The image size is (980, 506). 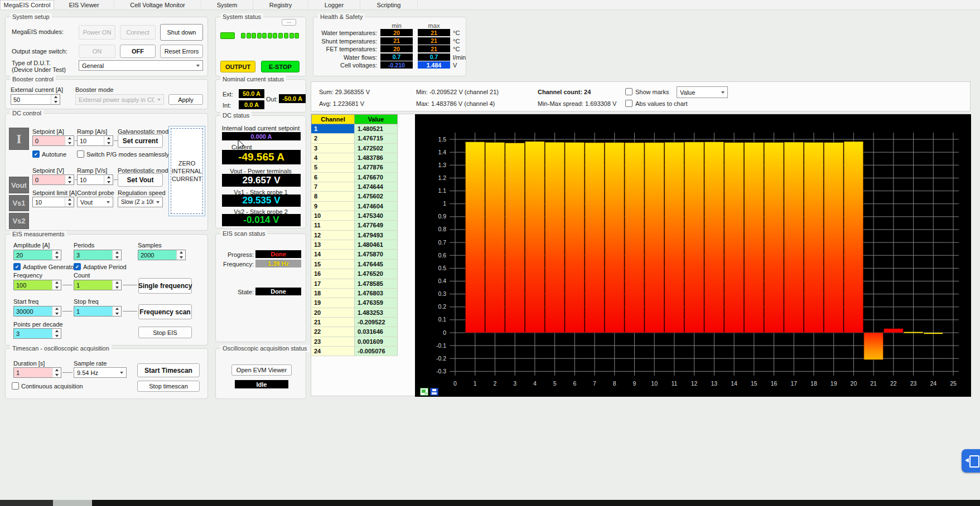 I want to click on channel-cell: 6, so click(x=333, y=177).